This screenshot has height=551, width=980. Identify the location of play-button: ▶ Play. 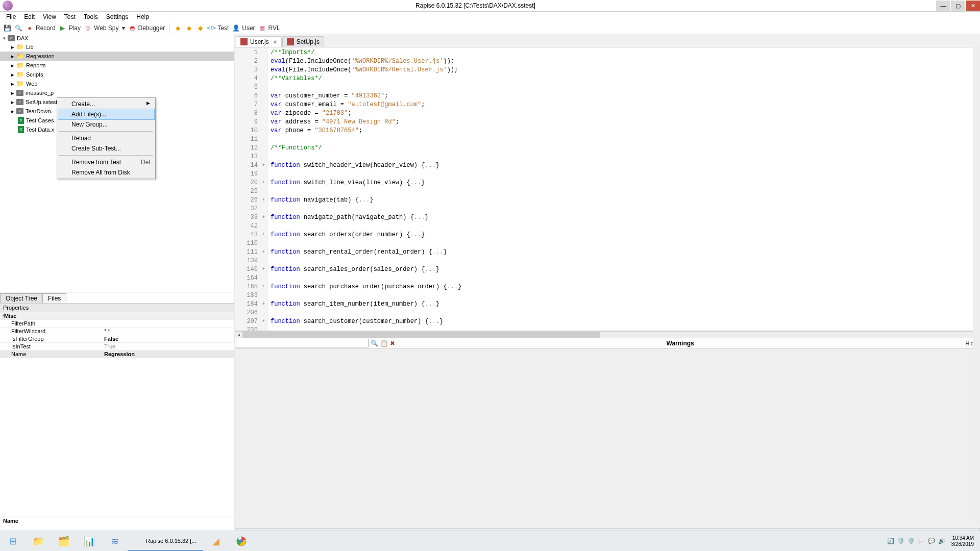
(69, 28).